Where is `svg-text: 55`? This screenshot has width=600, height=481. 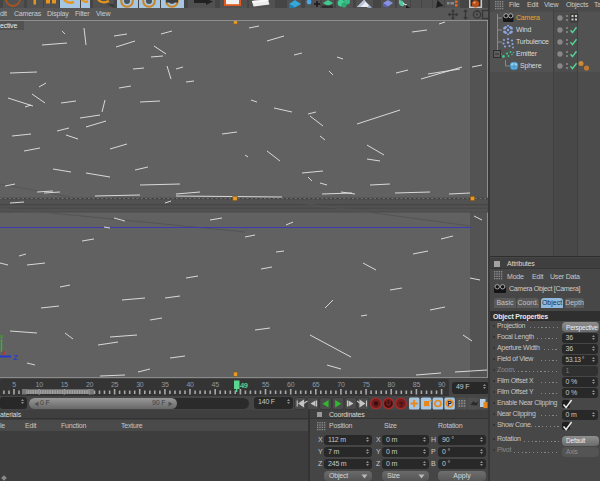 svg-text: 55 is located at coordinates (266, 384).